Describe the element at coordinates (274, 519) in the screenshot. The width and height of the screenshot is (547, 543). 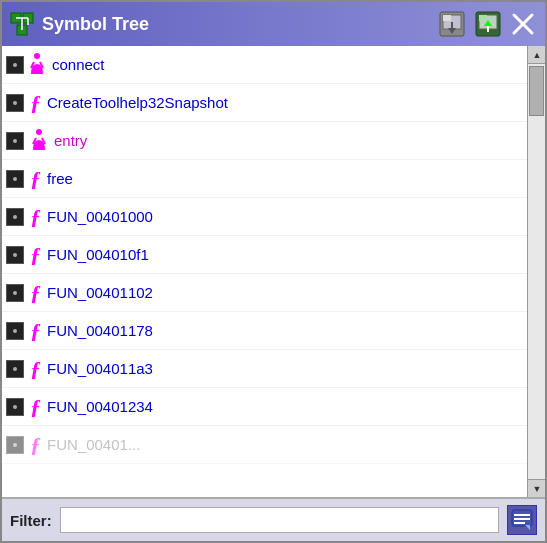
I see `filter-bar: Filter:` at that location.